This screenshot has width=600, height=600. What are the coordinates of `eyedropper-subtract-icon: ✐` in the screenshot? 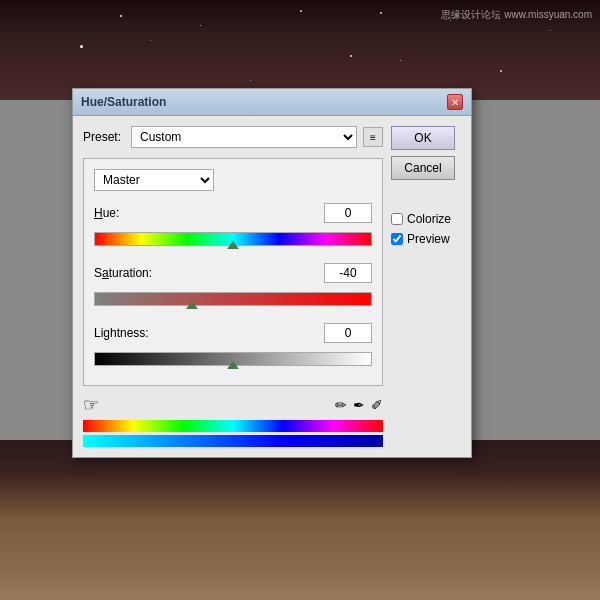 It's located at (377, 405).